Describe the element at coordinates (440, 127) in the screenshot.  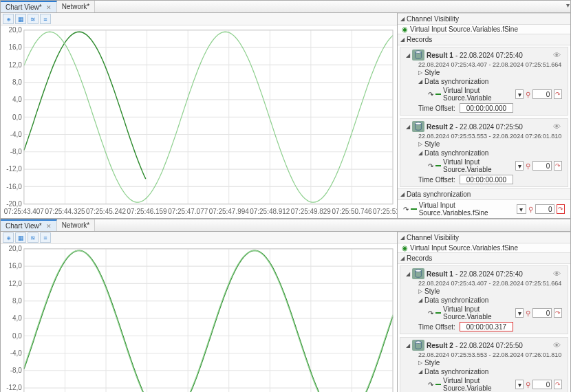
I see `result-name: Result 2` at that location.